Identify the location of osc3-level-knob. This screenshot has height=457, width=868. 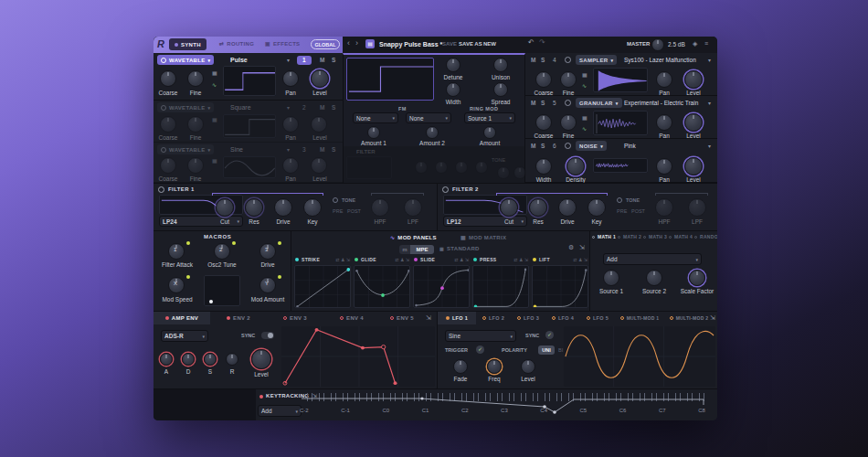
(319, 165).